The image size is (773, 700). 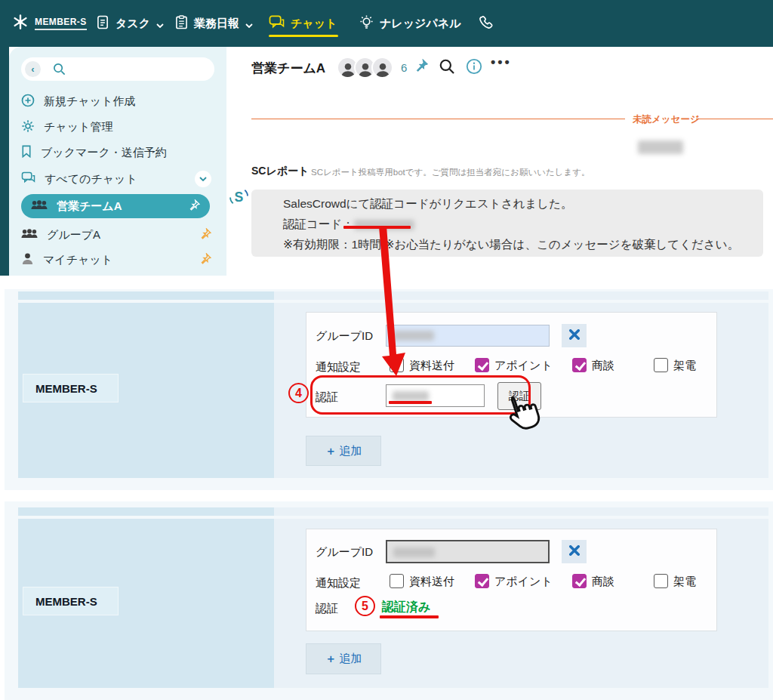 I want to click on sidebar-item-label: チャット管理, so click(x=79, y=127).